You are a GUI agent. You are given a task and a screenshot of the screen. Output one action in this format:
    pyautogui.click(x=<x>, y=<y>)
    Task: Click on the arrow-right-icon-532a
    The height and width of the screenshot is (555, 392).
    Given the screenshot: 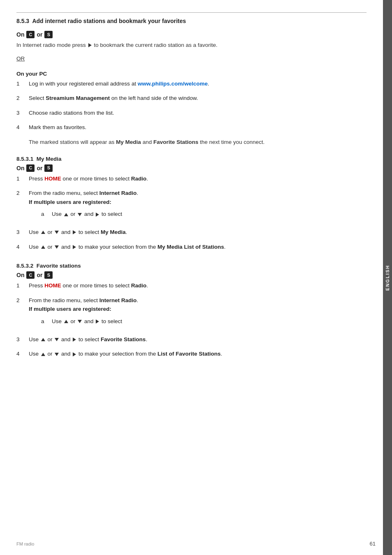 What is the action you would take?
    pyautogui.click(x=97, y=321)
    